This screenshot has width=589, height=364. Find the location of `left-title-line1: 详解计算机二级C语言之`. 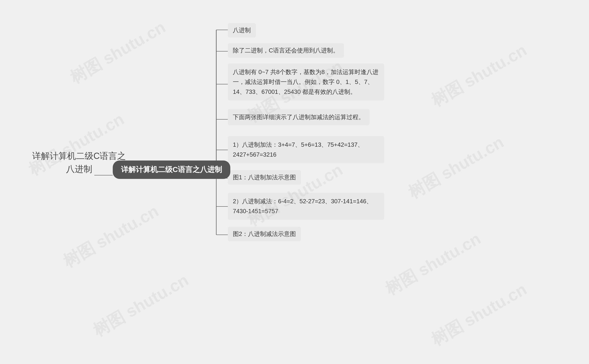

left-title-line1: 详解计算机二级C语言之 is located at coordinates (79, 156).